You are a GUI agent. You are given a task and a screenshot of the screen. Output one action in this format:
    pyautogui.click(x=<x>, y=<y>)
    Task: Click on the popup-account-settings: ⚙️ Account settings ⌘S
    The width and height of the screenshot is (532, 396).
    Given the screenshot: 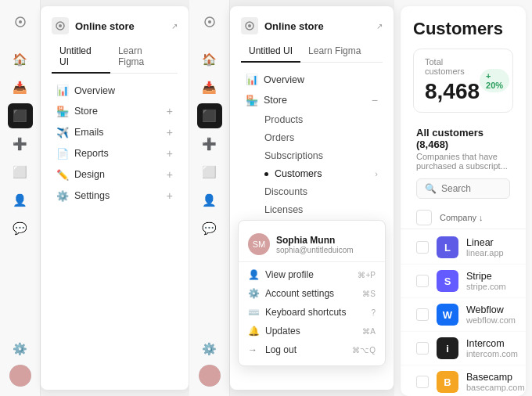 What is the action you would take?
    pyautogui.click(x=311, y=293)
    